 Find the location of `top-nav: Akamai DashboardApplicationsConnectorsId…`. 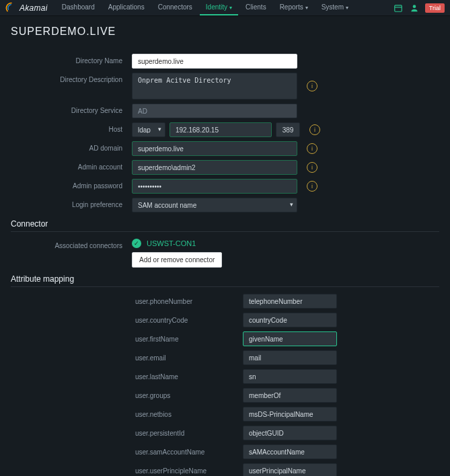

top-nav: Akamai DashboardApplicationsConnectorsId… is located at coordinates (225, 8).